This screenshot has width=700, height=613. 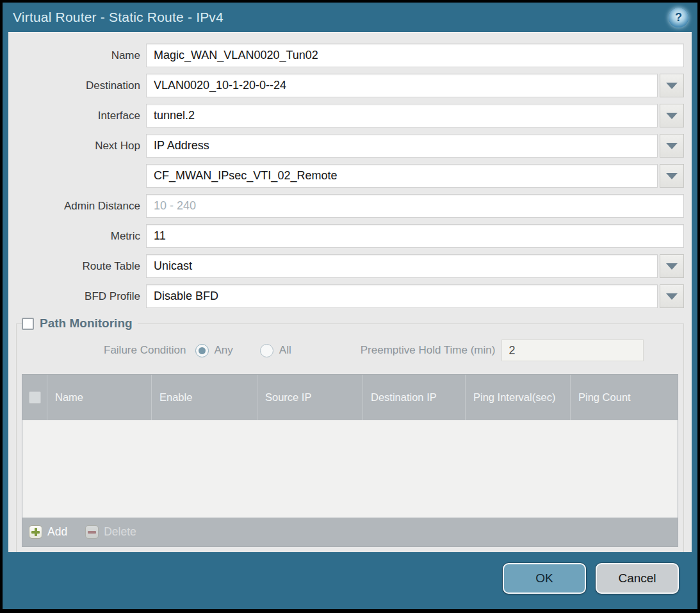 I want to click on next-hop-address-input, so click(x=402, y=176).